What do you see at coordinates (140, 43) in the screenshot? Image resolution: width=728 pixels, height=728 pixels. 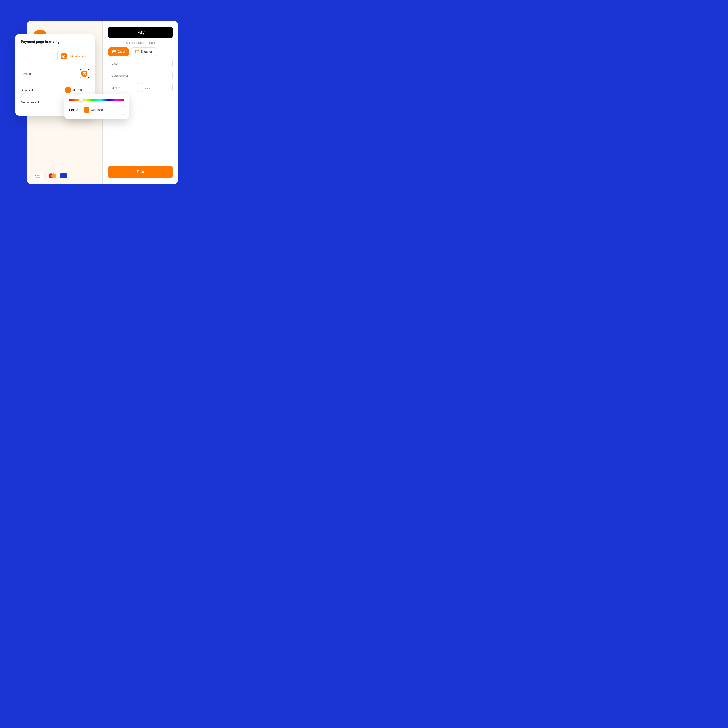 I see `payment-method-divider: Another payment methid` at bounding box center [140, 43].